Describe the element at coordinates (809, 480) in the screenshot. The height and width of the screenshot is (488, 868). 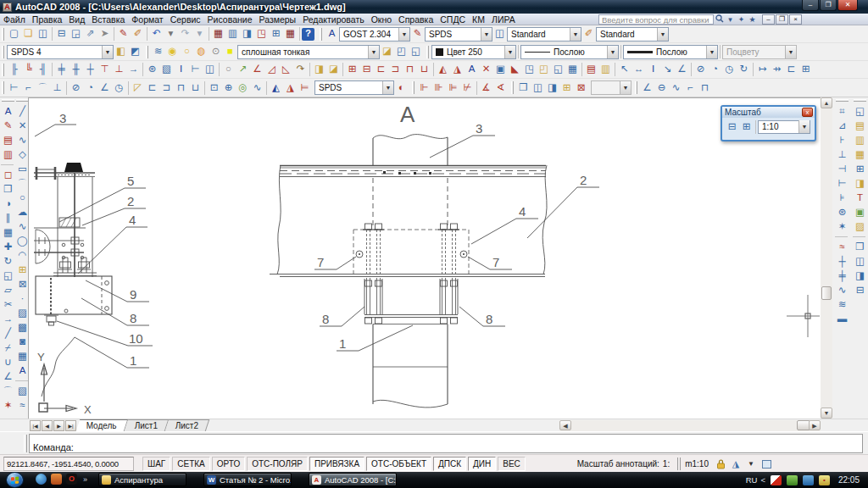
I see `network-tray-icon` at that location.